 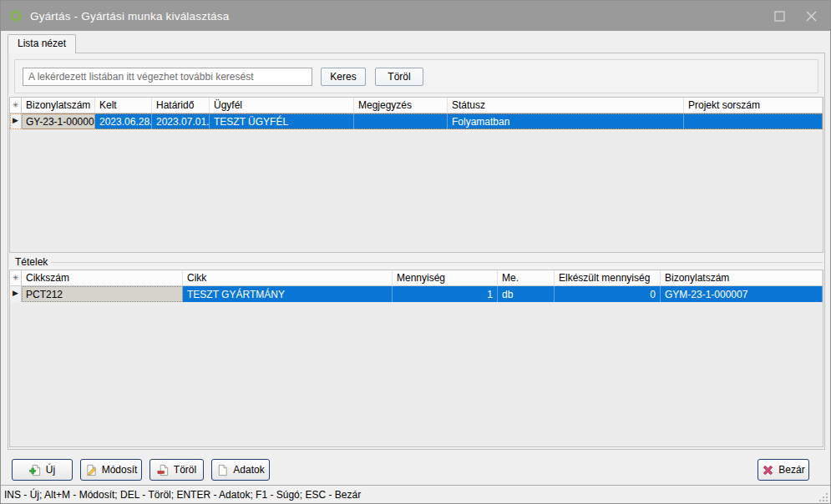 What do you see at coordinates (399, 77) in the screenshot?
I see `clear-search-button: Töröl` at bounding box center [399, 77].